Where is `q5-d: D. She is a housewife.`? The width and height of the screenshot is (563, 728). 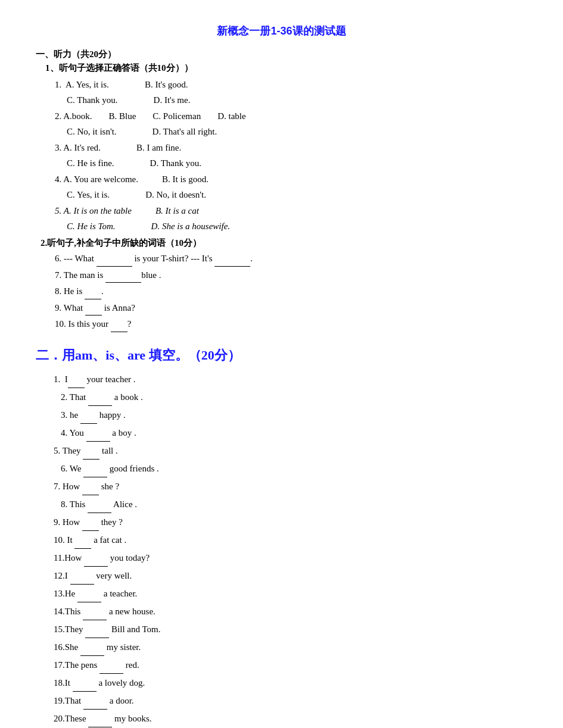 q5-d: D. She is a housewife. is located at coordinates (191, 227).